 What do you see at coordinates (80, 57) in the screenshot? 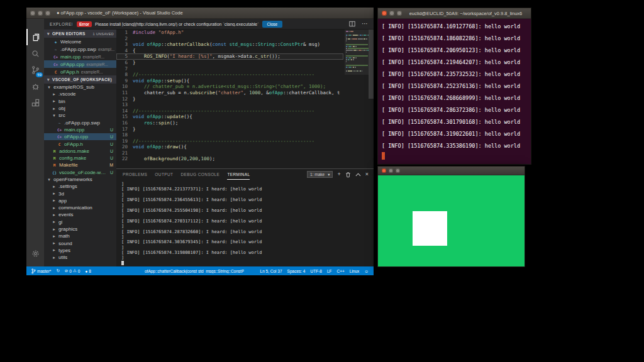
I see `open-editor-item: C+main.cppexampleR...` at bounding box center [80, 57].